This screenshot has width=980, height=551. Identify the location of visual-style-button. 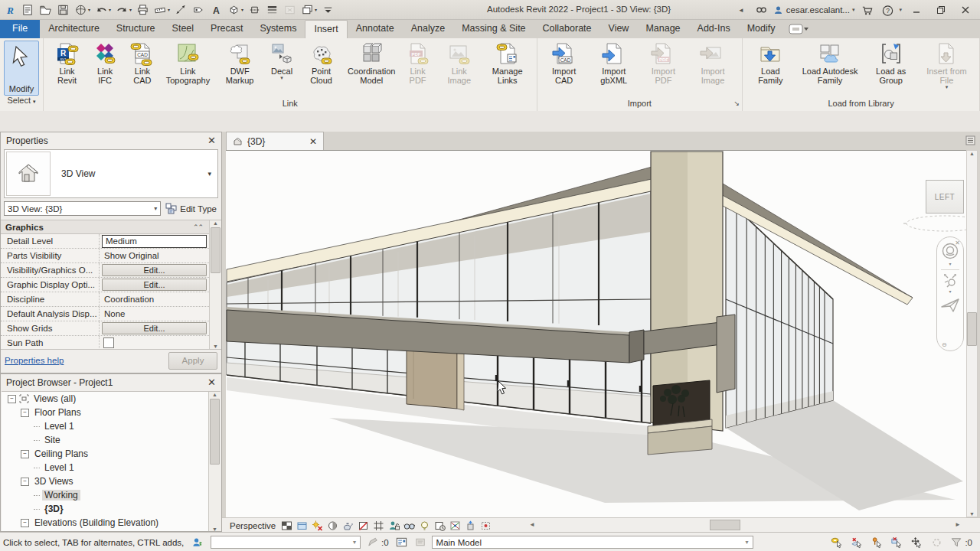
(286, 526).